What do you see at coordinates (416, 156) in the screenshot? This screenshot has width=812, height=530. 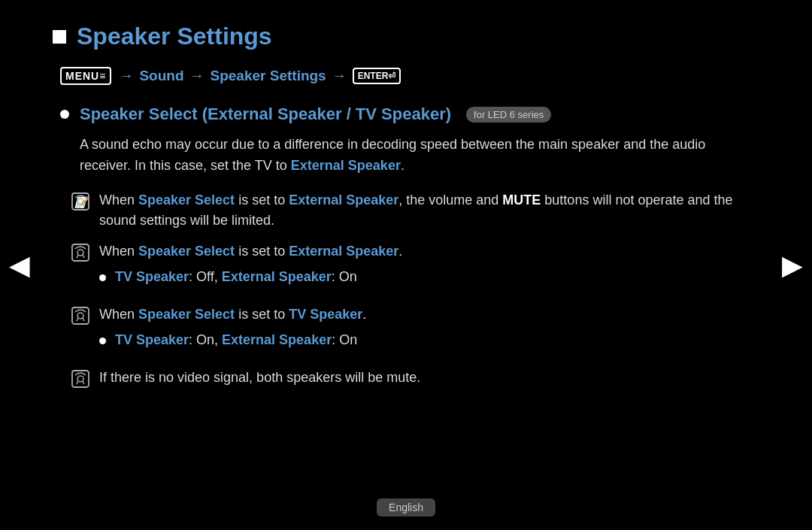 I see `section-description: A sound echo may occur due to a differen…` at bounding box center [416, 156].